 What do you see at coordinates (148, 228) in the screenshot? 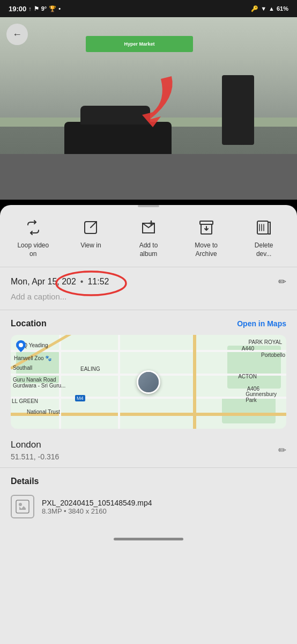
I see `add-to-album-icon` at bounding box center [148, 228].